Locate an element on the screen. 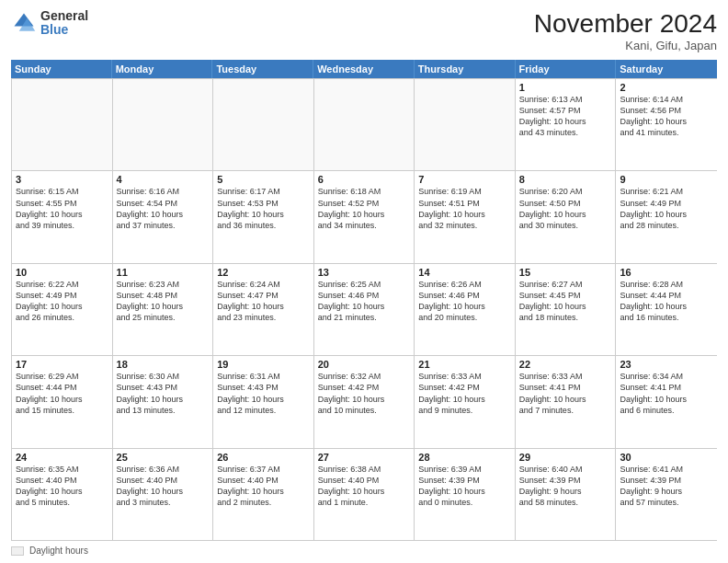 Image resolution: width=728 pixels, height=563 pixels. calendar-cell-w3-d6: 23Sunrise: 6:34 AM Sunset: 4:41 PM Dayli… is located at coordinates (666, 401).